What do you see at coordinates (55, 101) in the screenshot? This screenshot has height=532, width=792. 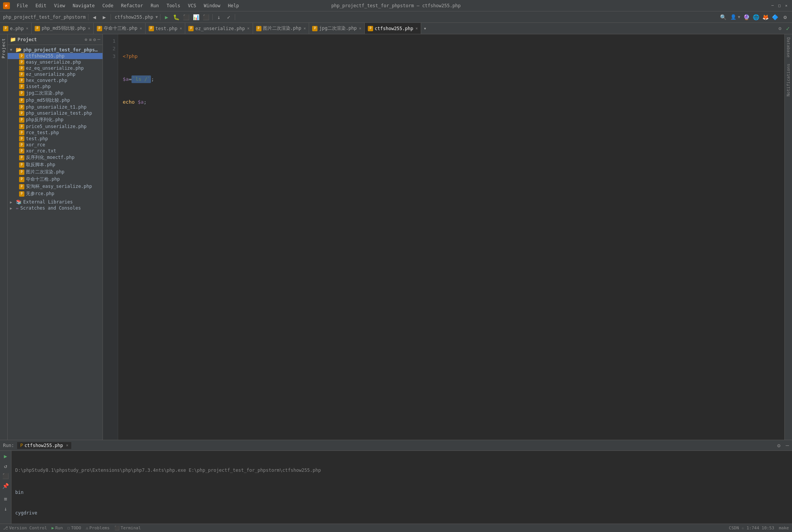 I see `file-php-md5: P php_md5弱比较.php` at bounding box center [55, 101].